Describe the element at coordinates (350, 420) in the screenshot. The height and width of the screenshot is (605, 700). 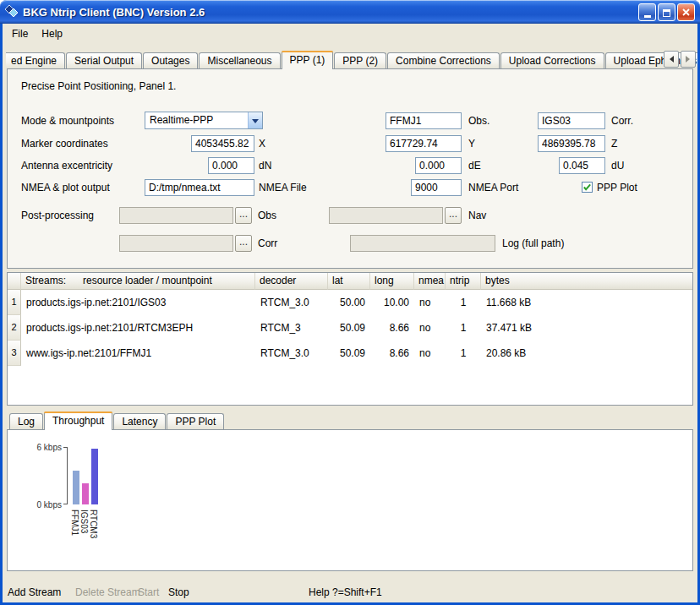
I see `bottom-tab-bar: Log Throughput Latency PPP Plot` at that location.